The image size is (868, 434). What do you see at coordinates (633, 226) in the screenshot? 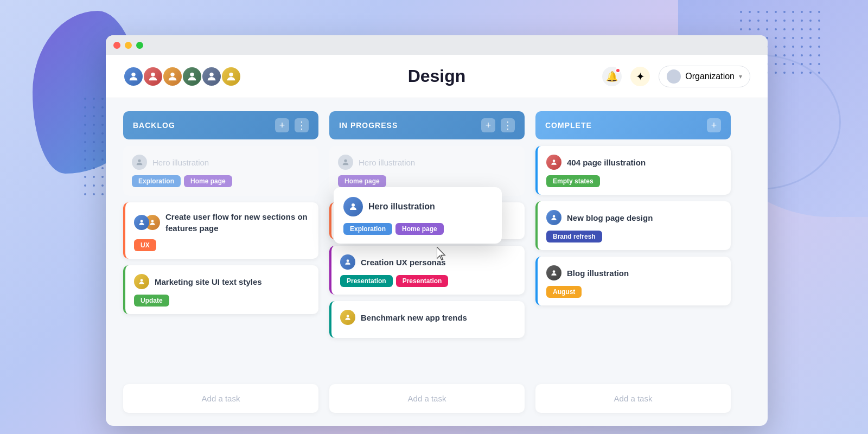
I see `card-new-blog: New blog page design Brand refresh` at bounding box center [633, 226].